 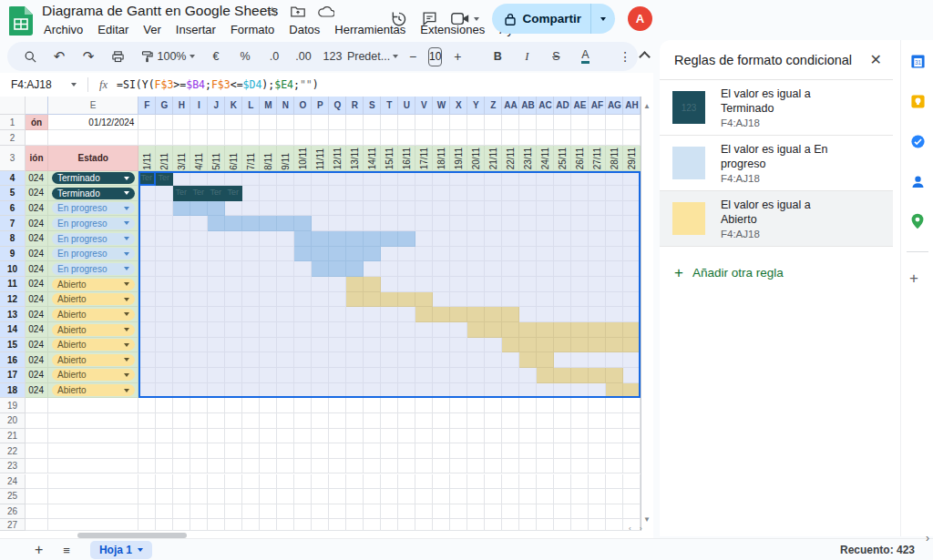 I want to click on print-icon, so click(x=118, y=56).